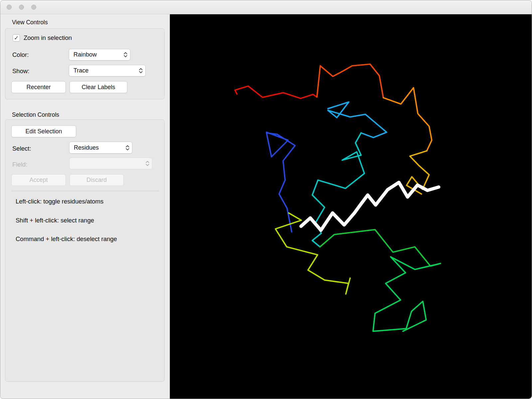 The height and width of the screenshot is (399, 532). What do you see at coordinates (96, 180) in the screenshot?
I see `discard-button: Discard` at bounding box center [96, 180].